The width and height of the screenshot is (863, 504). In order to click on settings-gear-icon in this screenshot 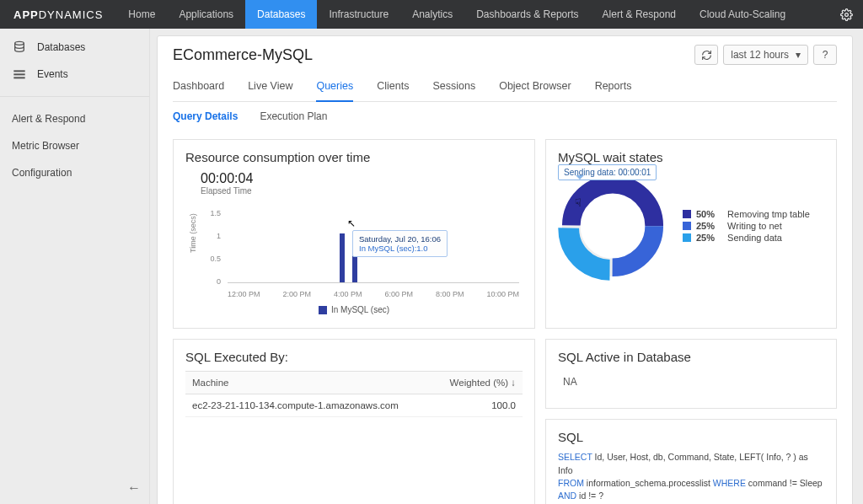, I will do `click(846, 14)`.